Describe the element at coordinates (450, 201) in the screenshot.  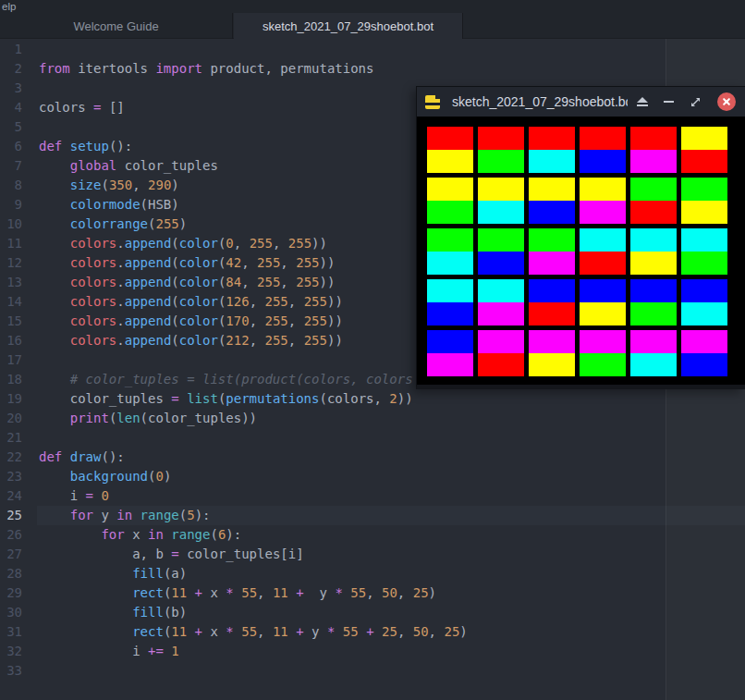
I see `color-pair-r1-c0` at that location.